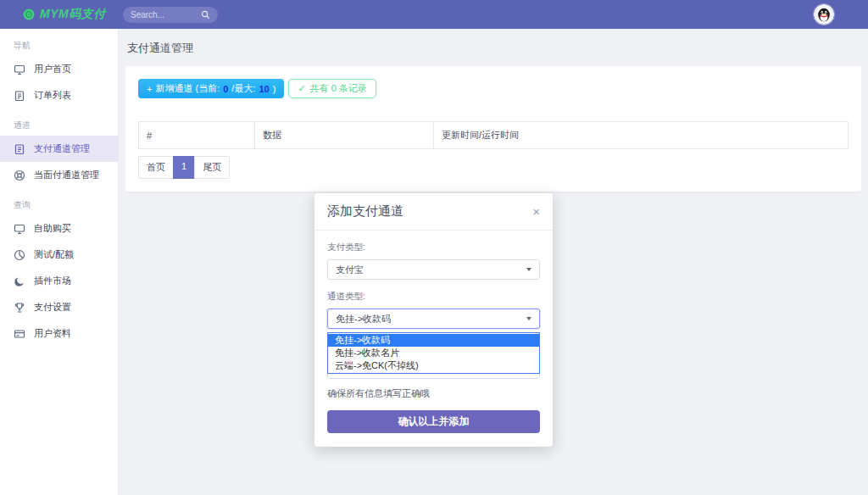  What do you see at coordinates (59, 334) in the screenshot?
I see `sidebar-item-user-profile: 用户资料` at bounding box center [59, 334].